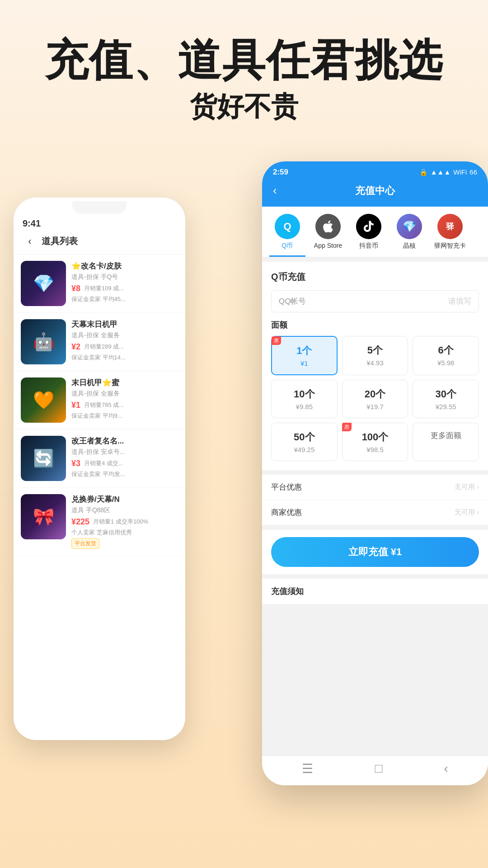  Describe the element at coordinates (375, 394) in the screenshot. I see `denom-20-count: 20个` at that location.